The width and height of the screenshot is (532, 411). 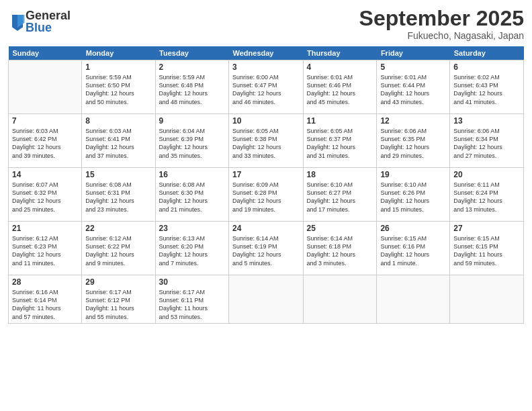 What do you see at coordinates (192, 248) in the screenshot?
I see `day-cell: 23Sunrise: 6:13 AM Sunset: 6:20 PM Dayli…` at bounding box center [192, 248].